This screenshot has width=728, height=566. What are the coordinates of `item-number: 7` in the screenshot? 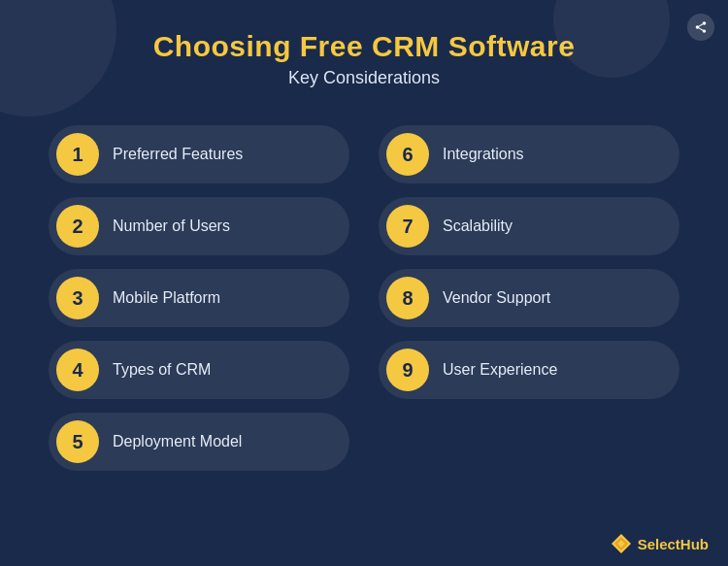 It's located at (408, 226).